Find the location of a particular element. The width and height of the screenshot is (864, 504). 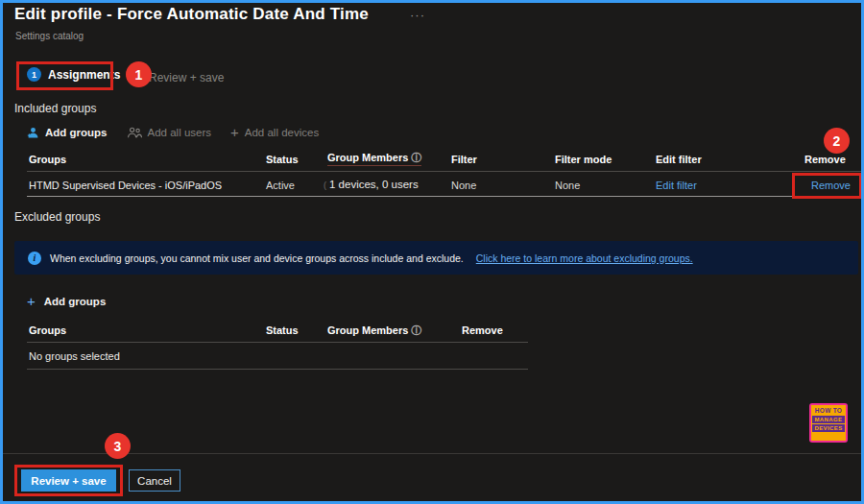

footer-divider is located at coordinates (432, 453).